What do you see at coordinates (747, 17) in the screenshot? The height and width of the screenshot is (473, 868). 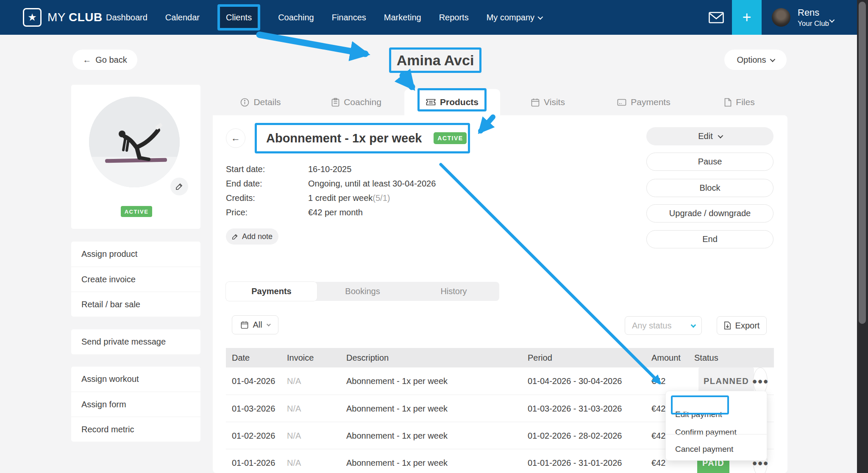 I see `add-button: +` at bounding box center [747, 17].